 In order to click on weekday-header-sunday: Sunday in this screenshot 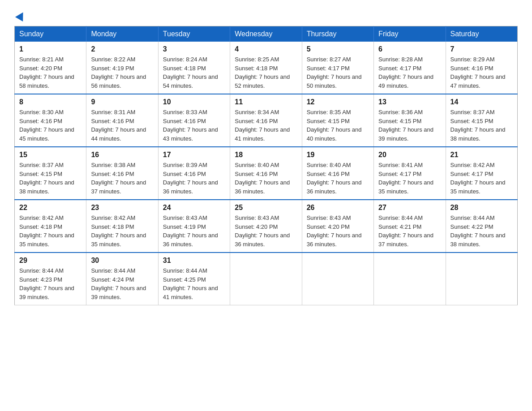, I will do `click(51, 34)`.